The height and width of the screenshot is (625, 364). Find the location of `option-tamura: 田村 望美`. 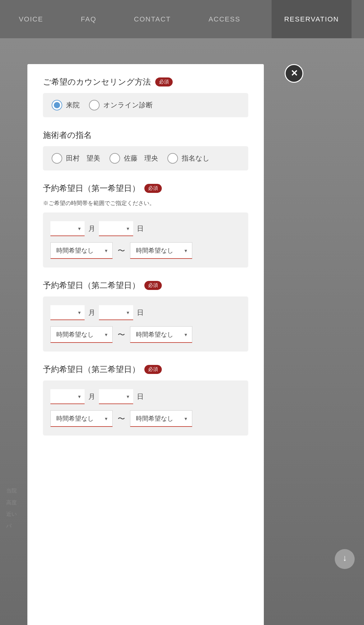

option-tamura: 田村 望美 is located at coordinates (76, 158).